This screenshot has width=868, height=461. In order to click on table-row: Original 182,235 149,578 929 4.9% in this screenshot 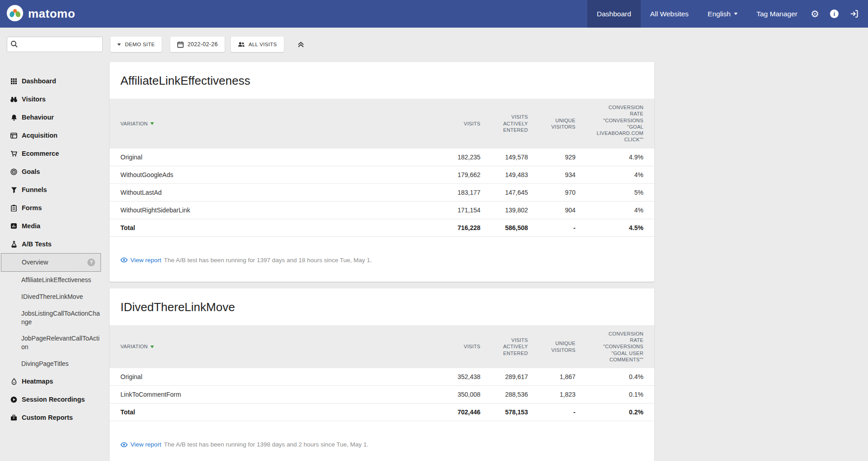, I will do `click(382, 158)`.